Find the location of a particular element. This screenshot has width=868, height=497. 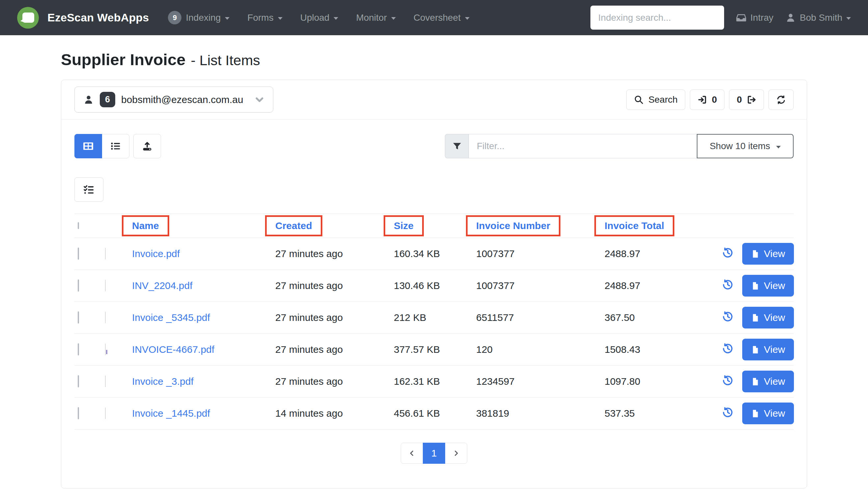

size-cell: 160.34 KB is located at coordinates (435, 254).